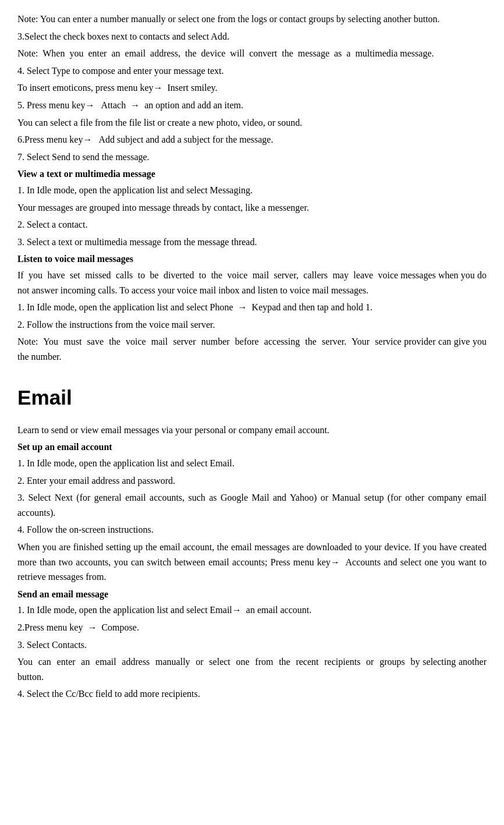  Describe the element at coordinates (252, 190) in the screenshot. I see `view-step-1: 1. In Idle mode, open the application li…` at that location.